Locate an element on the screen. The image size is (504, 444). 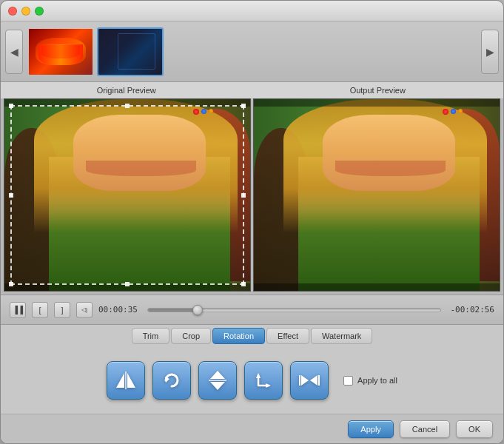
close-button is located at coordinates (13, 11).